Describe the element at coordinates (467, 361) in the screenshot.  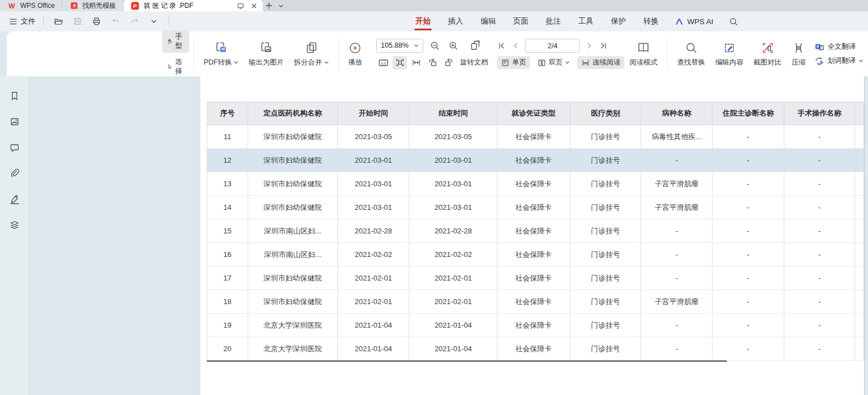
I see `table-bottom-border` at that location.